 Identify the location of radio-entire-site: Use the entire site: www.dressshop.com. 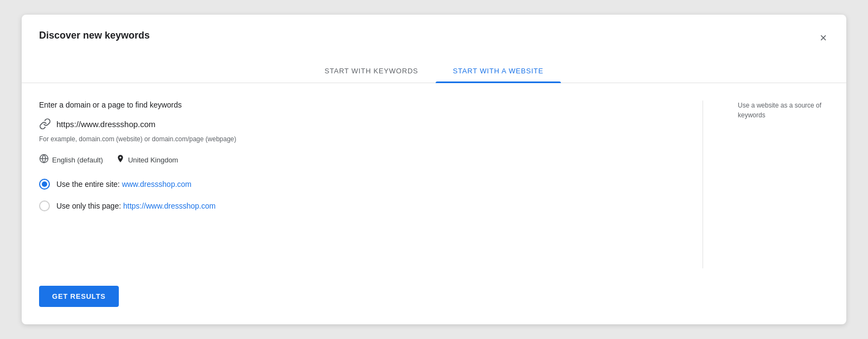
(354, 184).